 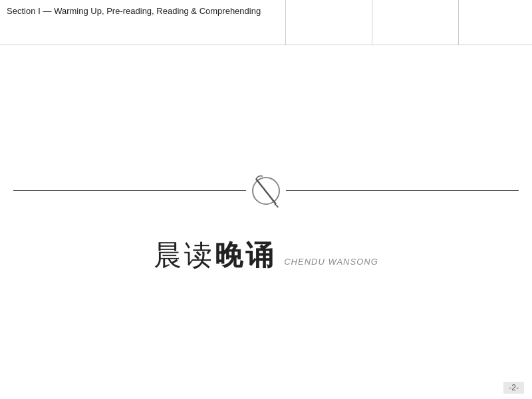 I want to click on header-text: Section Ⅰ — Warming Up, Pre-reading, Rea…, so click(x=134, y=11).